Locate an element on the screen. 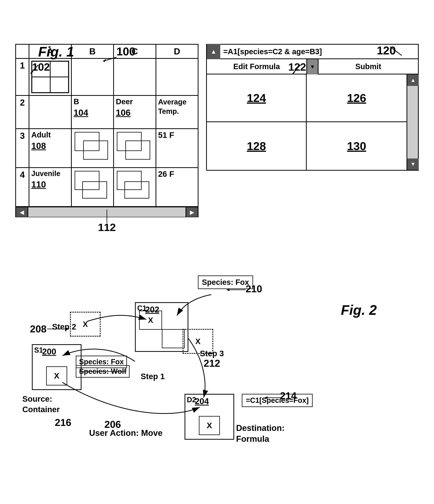  row-num-4: 4 is located at coordinates (23, 187).